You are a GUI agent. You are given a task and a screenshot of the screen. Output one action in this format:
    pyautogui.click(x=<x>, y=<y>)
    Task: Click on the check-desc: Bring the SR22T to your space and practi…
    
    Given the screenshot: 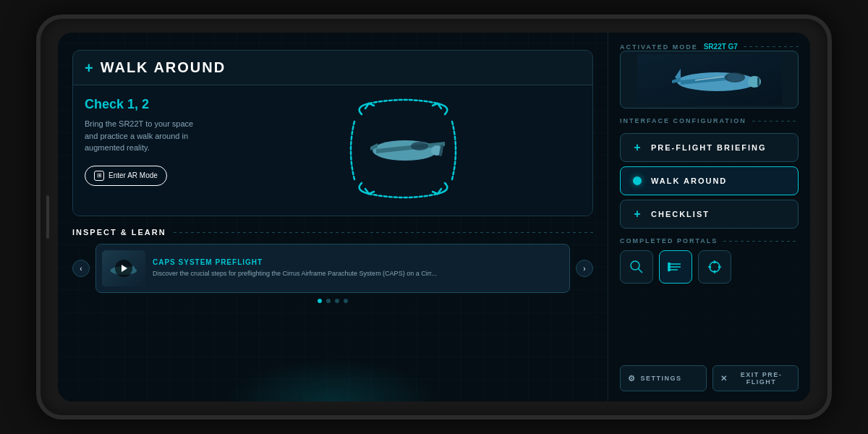 What is the action you would take?
    pyautogui.click(x=145, y=136)
    